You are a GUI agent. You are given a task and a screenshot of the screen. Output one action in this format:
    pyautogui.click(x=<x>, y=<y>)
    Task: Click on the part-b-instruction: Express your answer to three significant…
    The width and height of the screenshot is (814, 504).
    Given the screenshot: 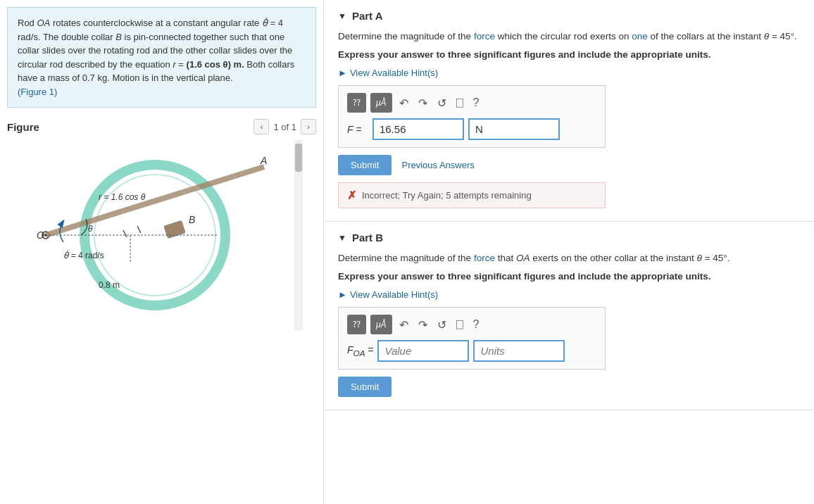 What is the action you would take?
    pyautogui.click(x=569, y=277)
    